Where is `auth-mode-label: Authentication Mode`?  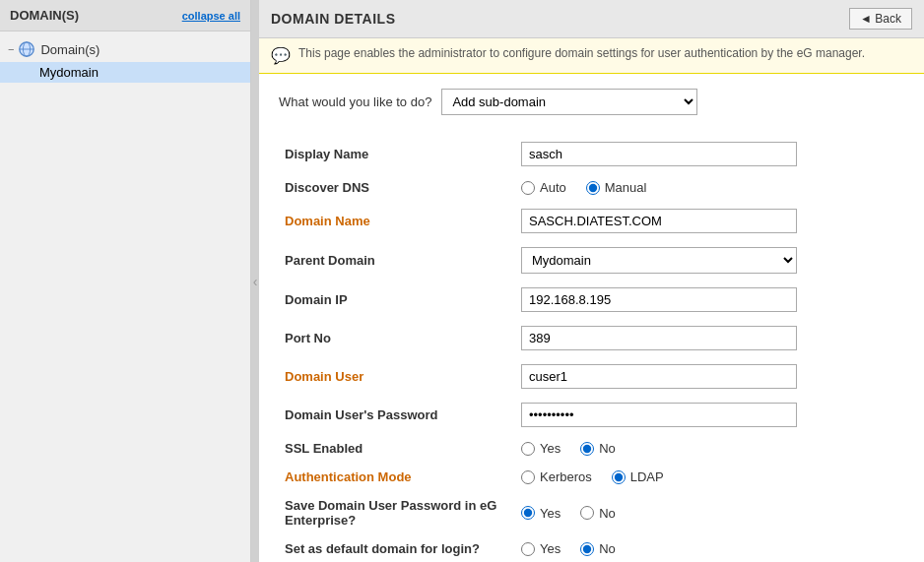
auth-mode-label: Authentication Mode is located at coordinates (397, 476).